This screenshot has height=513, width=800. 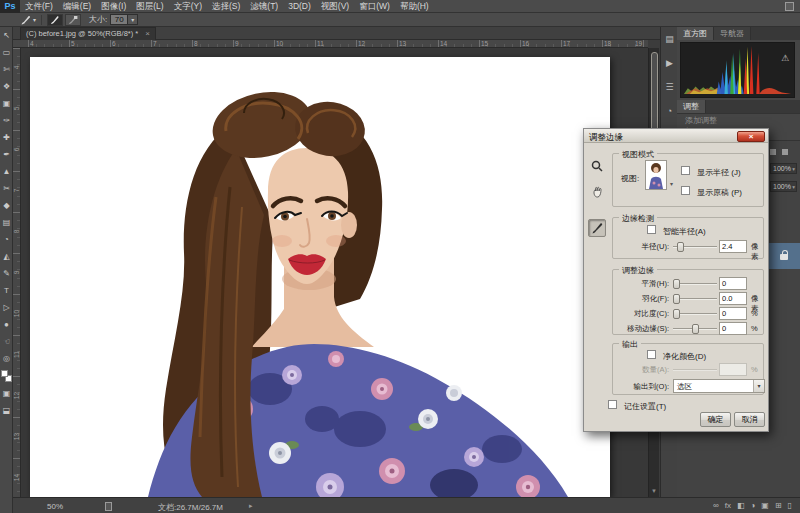 What do you see at coordinates (28, 20) in the screenshot?
I see `tool-preset-icon: ▾` at bounding box center [28, 20].